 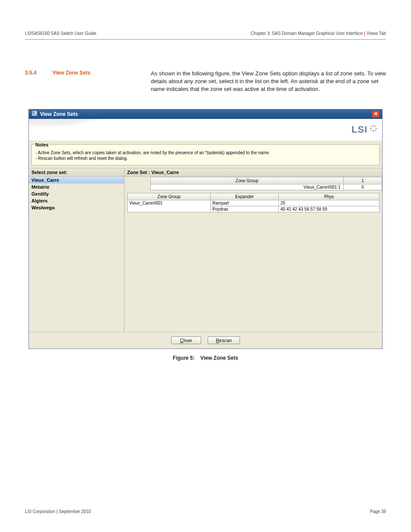 What do you see at coordinates (77, 254) in the screenshot?
I see `zone-set-list: Vieux_Carre Metairie Gentilly Algiers We…` at bounding box center [77, 254].